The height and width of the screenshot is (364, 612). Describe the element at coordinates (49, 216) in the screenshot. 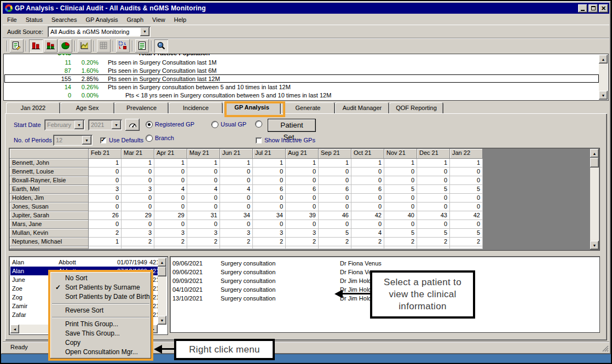

I see `gp-name-cell: Jupiter, Sarah` at that location.